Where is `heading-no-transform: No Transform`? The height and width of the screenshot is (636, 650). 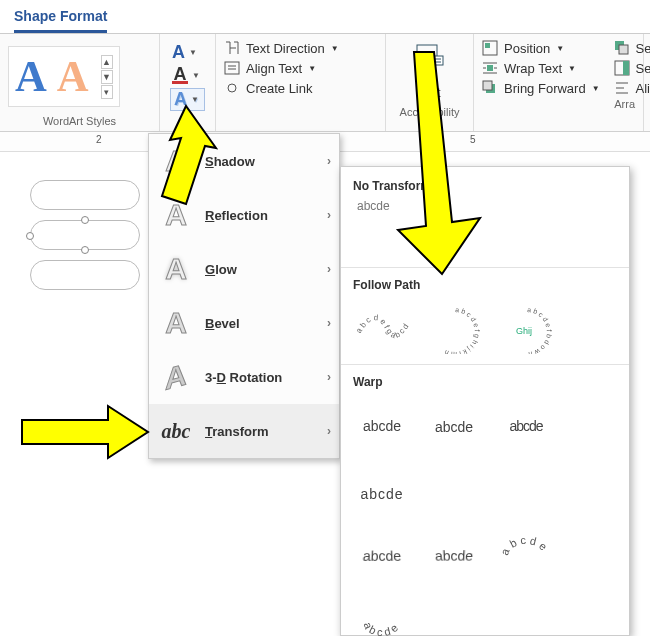
heading-no-transform: No Transform is located at coordinates (485, 186).